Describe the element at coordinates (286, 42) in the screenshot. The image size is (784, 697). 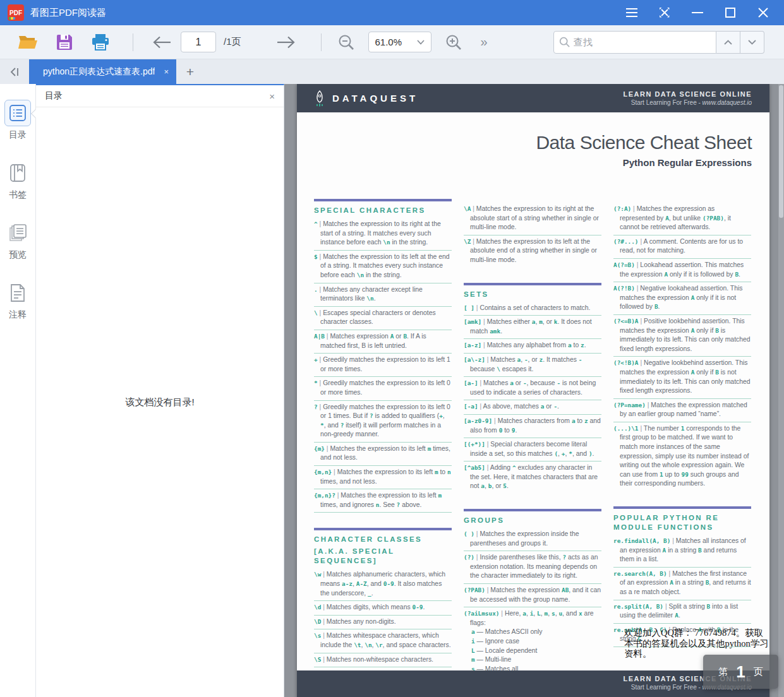
I see `next-page-button` at that location.